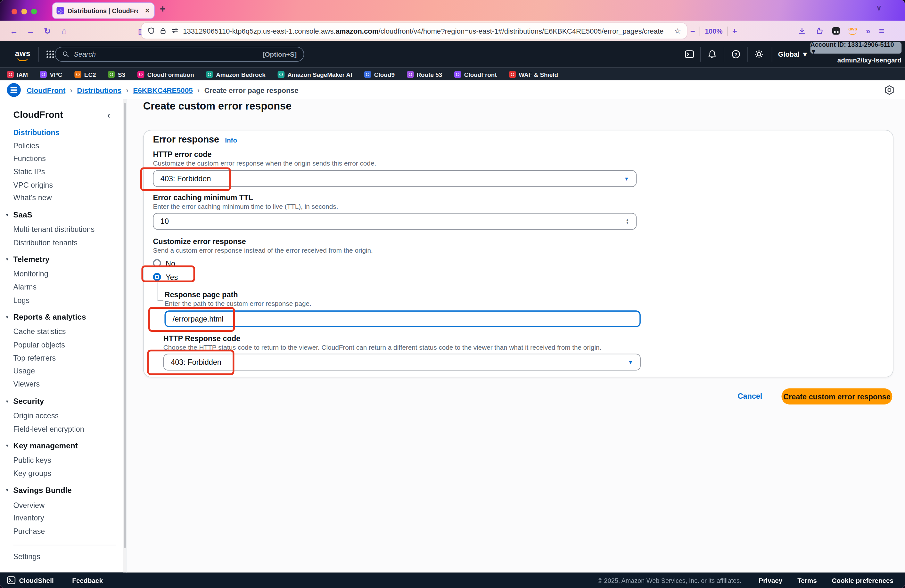 The height and width of the screenshot is (588, 905). Describe the element at coordinates (882, 30) in the screenshot. I see `menu-hamburger-icon: ≡` at that location.